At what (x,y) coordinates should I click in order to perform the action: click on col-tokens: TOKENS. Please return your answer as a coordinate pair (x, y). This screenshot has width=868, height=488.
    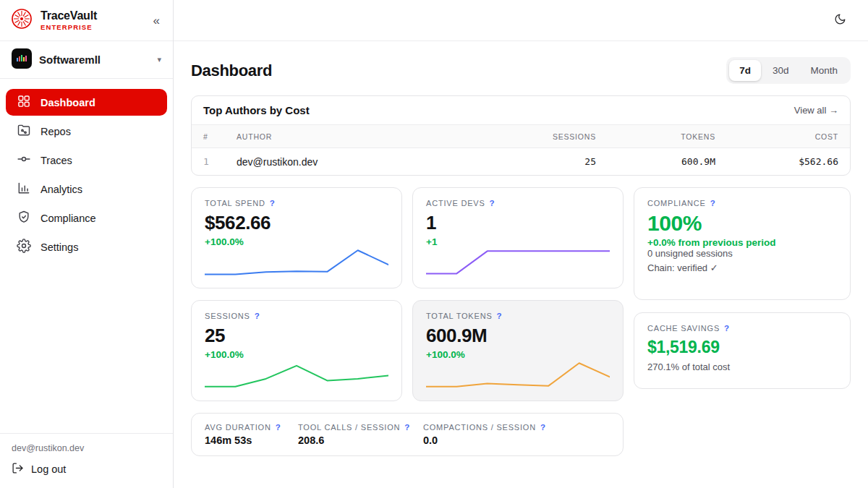
    Looking at the image, I should click on (655, 137).